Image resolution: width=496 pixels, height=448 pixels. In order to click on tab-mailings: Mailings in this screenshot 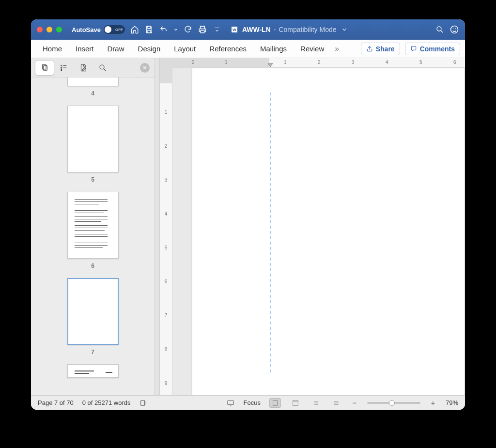, I will do `click(273, 48)`.